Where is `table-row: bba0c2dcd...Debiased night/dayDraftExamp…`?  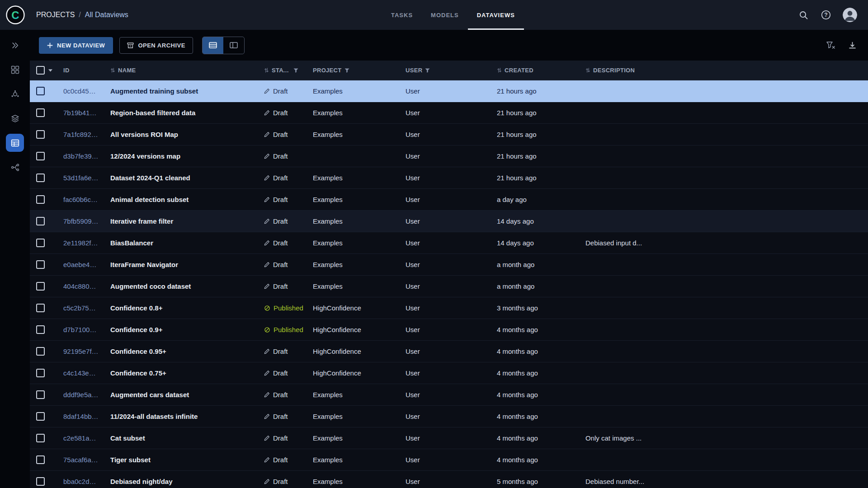
table-row: bba0c2dcd...Debiased night/dayDraftExamp… is located at coordinates (449, 479).